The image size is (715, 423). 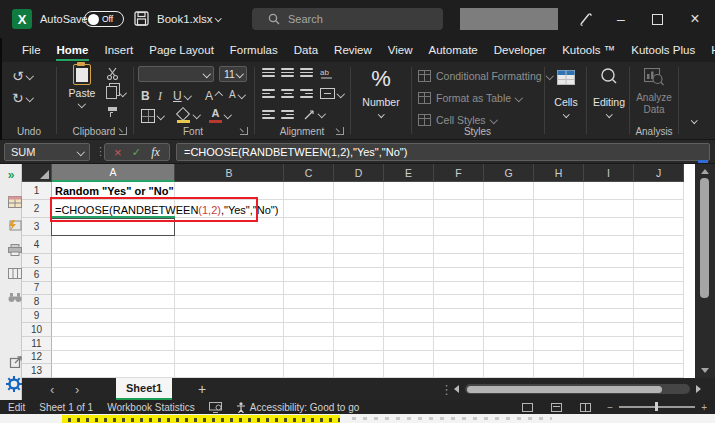 What do you see at coordinates (188, 115) in the screenshot?
I see `fill-color-button` at bounding box center [188, 115].